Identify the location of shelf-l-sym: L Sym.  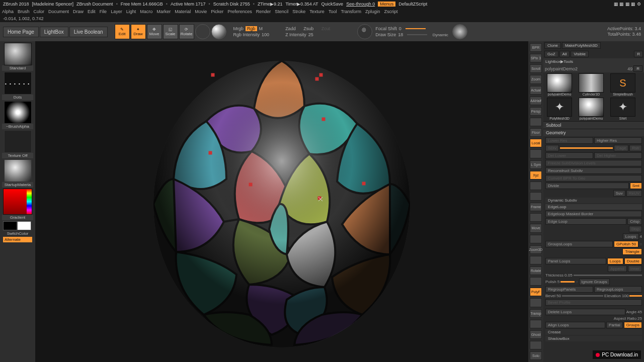
(536, 165).